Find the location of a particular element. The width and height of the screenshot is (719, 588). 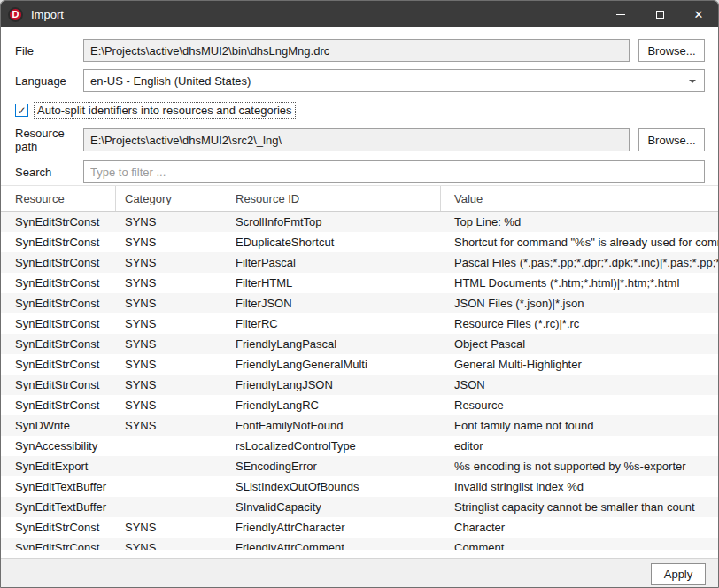

language-combobox: en-US - English (United States) is located at coordinates (394, 81).